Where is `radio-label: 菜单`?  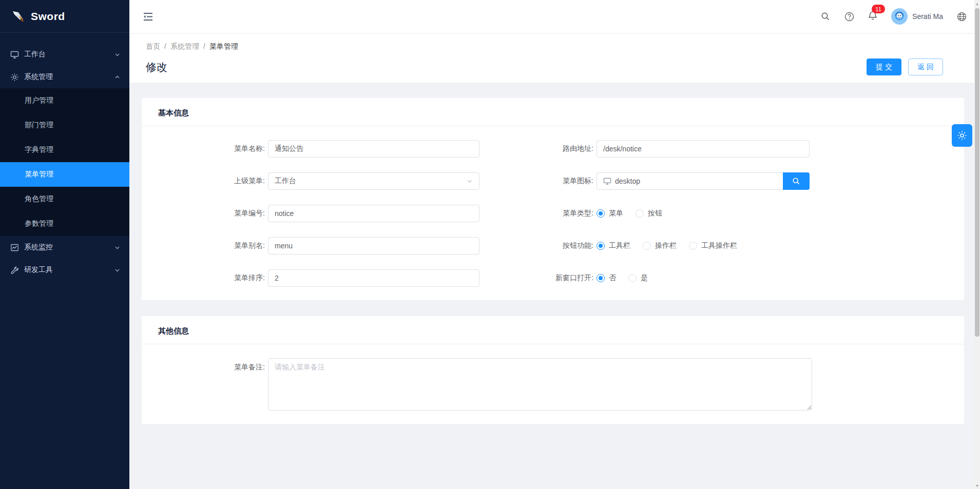
radio-label: 菜单 is located at coordinates (616, 213).